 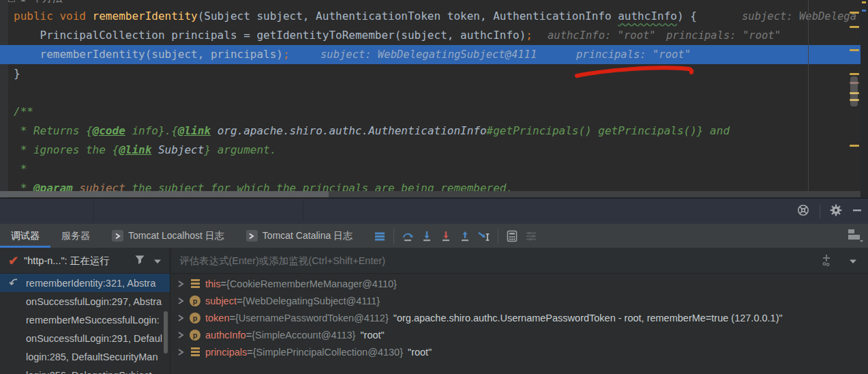 What do you see at coordinates (430, 16) in the screenshot?
I see `code-line-0: public void rememberIdentity(Subject sub…` at bounding box center [430, 16].